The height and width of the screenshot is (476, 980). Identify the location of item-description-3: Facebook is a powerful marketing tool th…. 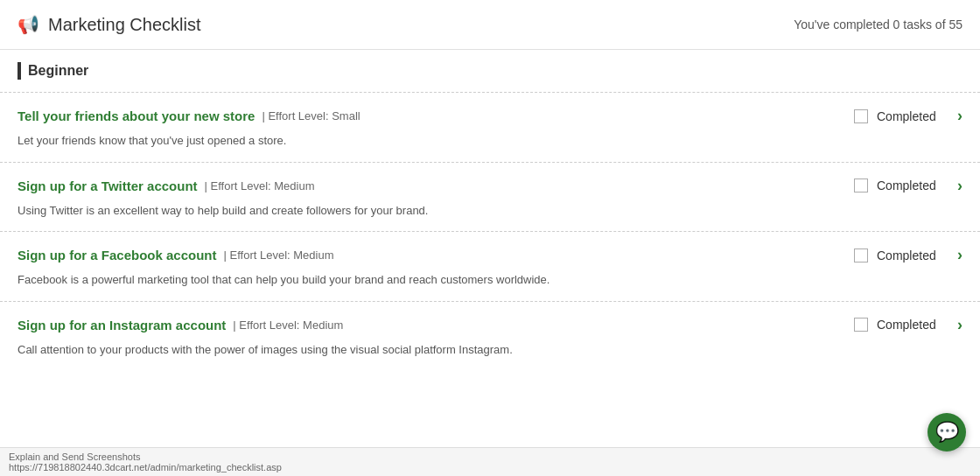
(490, 280).